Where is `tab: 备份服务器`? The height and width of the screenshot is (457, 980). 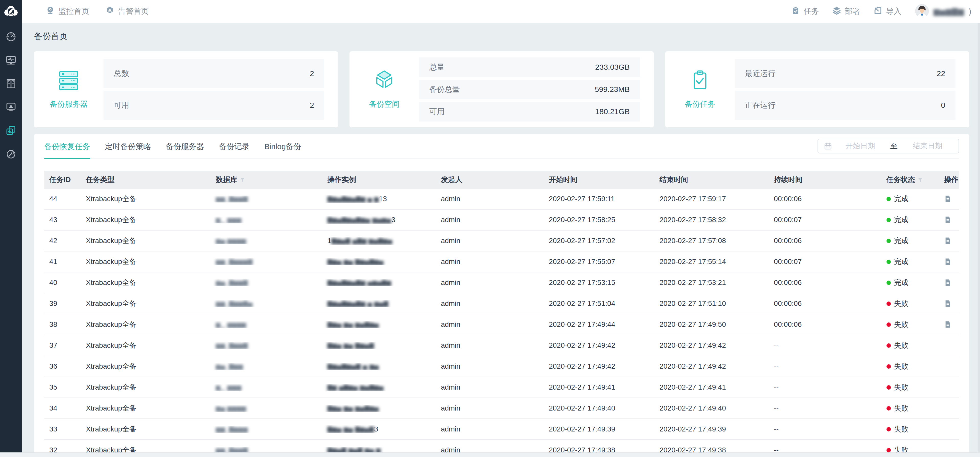 tab: 备份服务器 is located at coordinates (185, 150).